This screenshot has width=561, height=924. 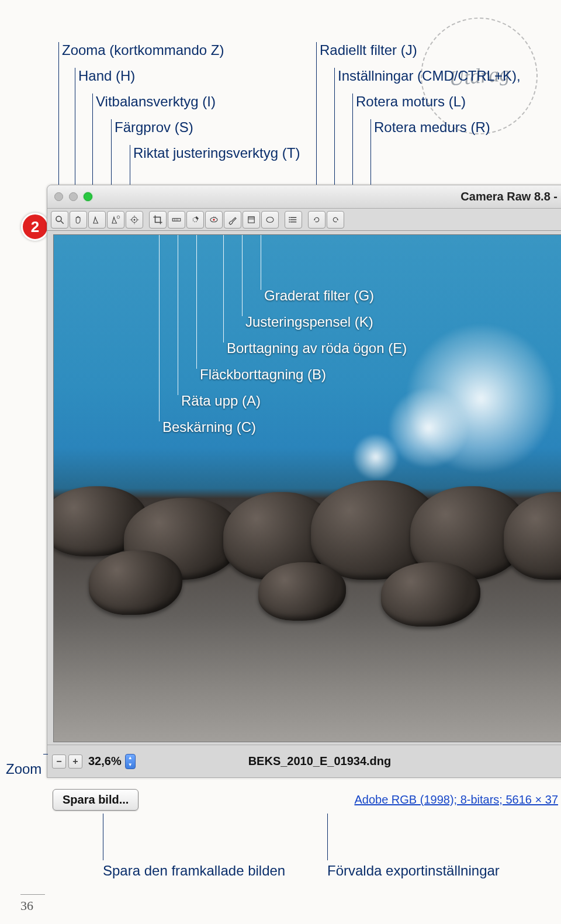 What do you see at coordinates (368, 50) in the screenshot?
I see `label-radialfilter: Radiellt filter (J)` at bounding box center [368, 50].